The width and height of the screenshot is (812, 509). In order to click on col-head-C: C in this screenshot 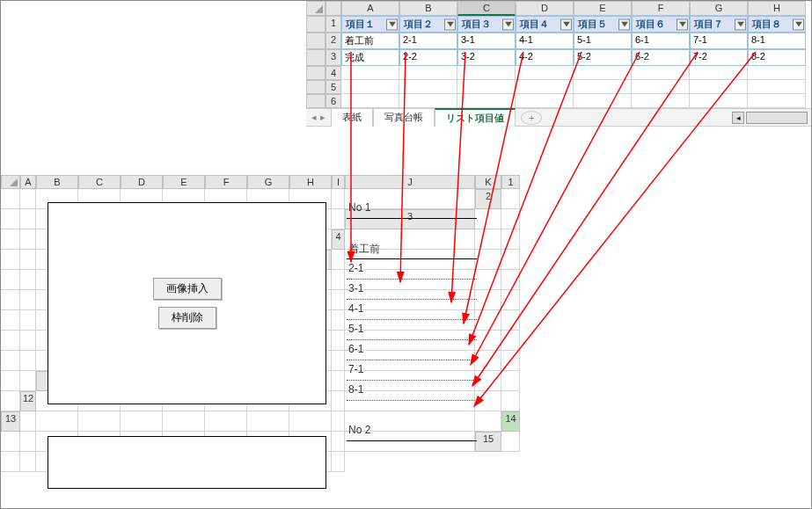, I will do `click(486, 9)`.